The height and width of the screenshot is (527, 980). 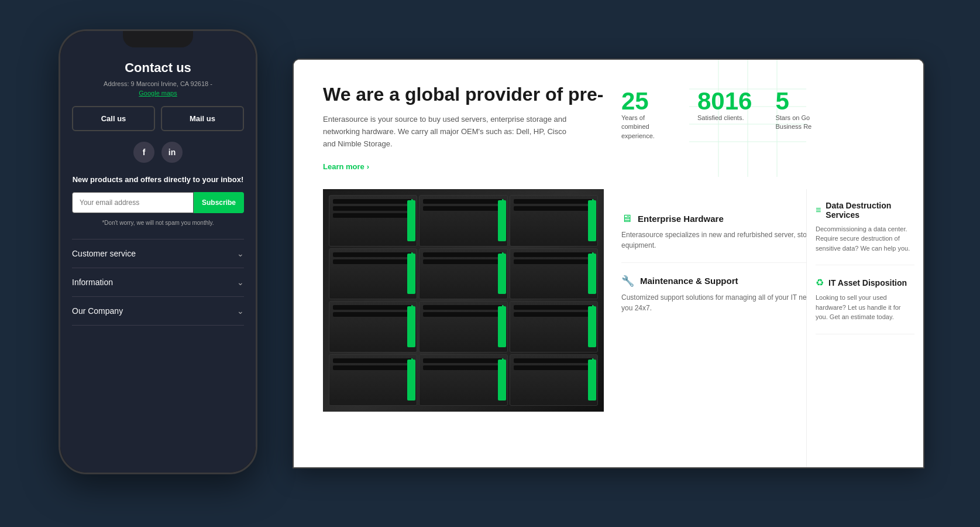 I want to click on google-maps-link: Google maps, so click(x=158, y=93).